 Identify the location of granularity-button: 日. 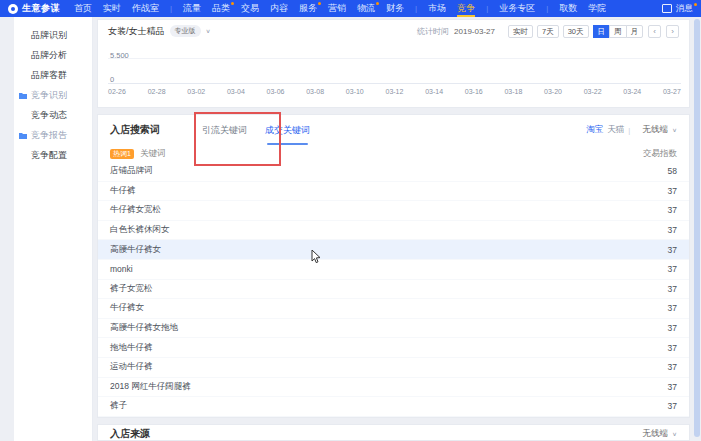
(602, 32).